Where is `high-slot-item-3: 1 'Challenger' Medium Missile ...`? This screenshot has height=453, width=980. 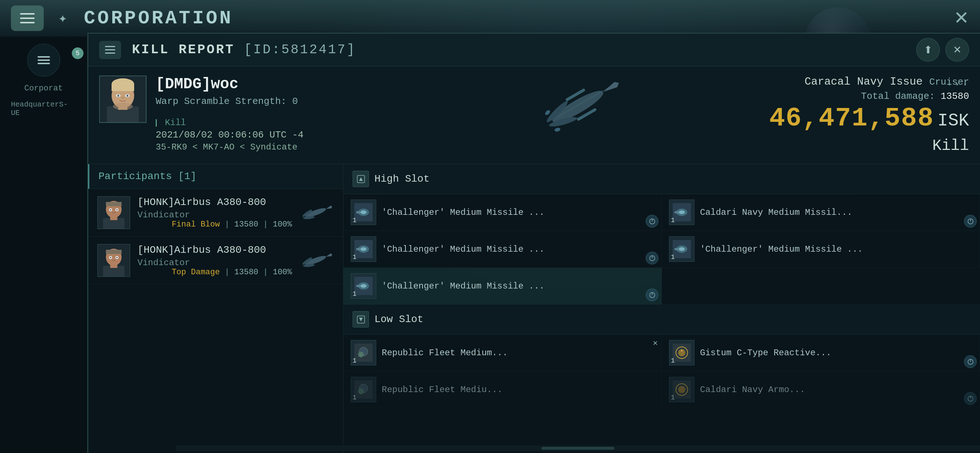 high-slot-item-3: 1 'Challenger' Medium Missile ... is located at coordinates (503, 249).